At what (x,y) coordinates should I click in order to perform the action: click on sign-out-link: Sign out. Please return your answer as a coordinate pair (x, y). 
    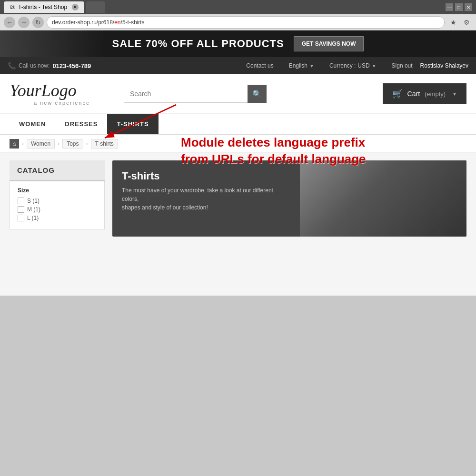
    Looking at the image, I should click on (402, 66).